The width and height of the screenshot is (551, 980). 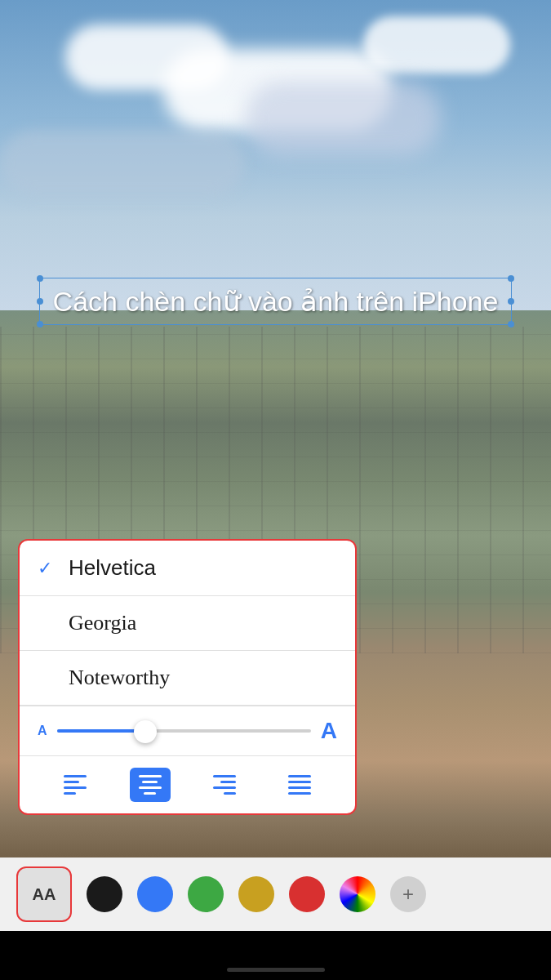 What do you see at coordinates (511, 278) in the screenshot?
I see `handle-tr` at bounding box center [511, 278].